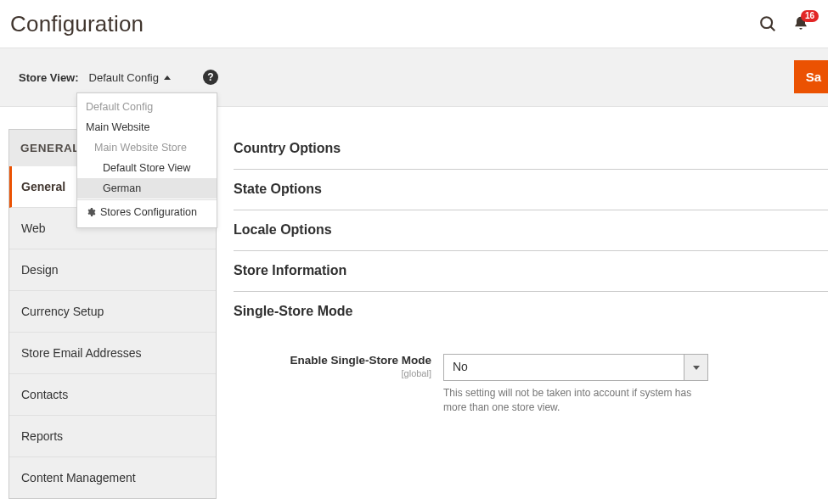  I want to click on page-header: Configuration 16, so click(414, 24).